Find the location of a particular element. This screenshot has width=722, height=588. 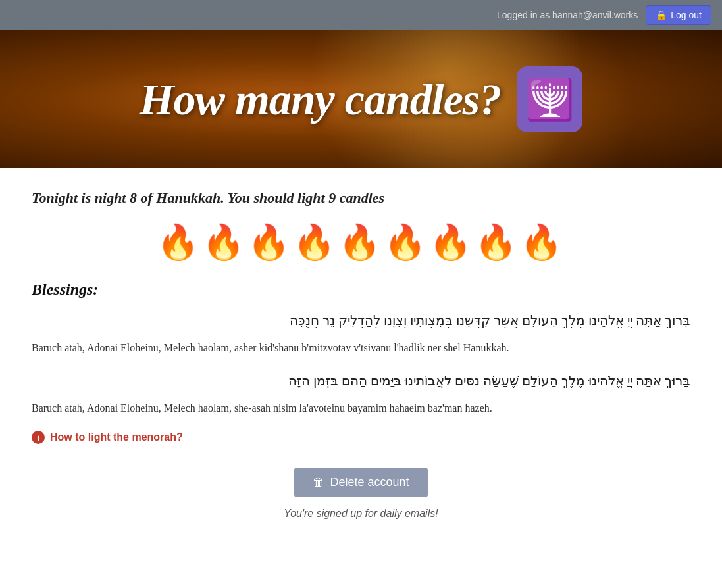

hero-title: How many candles? is located at coordinates (321, 100).